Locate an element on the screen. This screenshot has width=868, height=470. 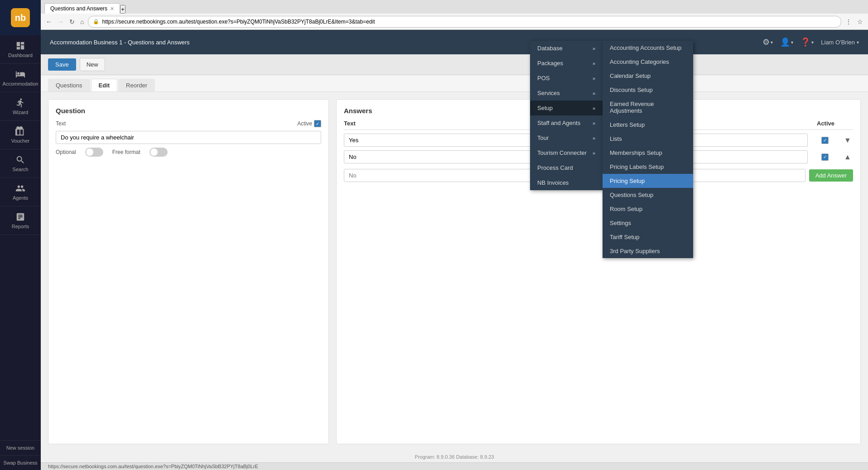
dashboard-icon is located at coordinates (20, 46).